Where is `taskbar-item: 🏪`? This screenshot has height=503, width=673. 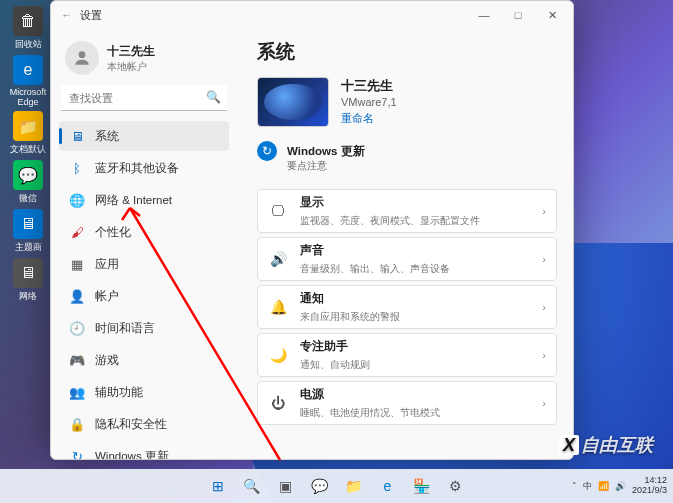
taskbar-item: 🏪 is located at coordinates (422, 486).